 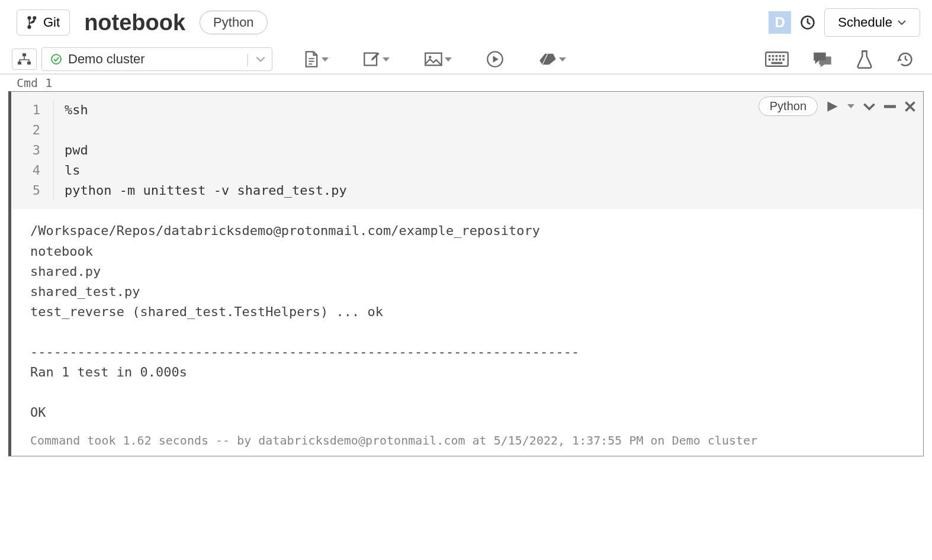 What do you see at coordinates (157, 59) in the screenshot?
I see `cluster-selector: Demo cluster |` at bounding box center [157, 59].